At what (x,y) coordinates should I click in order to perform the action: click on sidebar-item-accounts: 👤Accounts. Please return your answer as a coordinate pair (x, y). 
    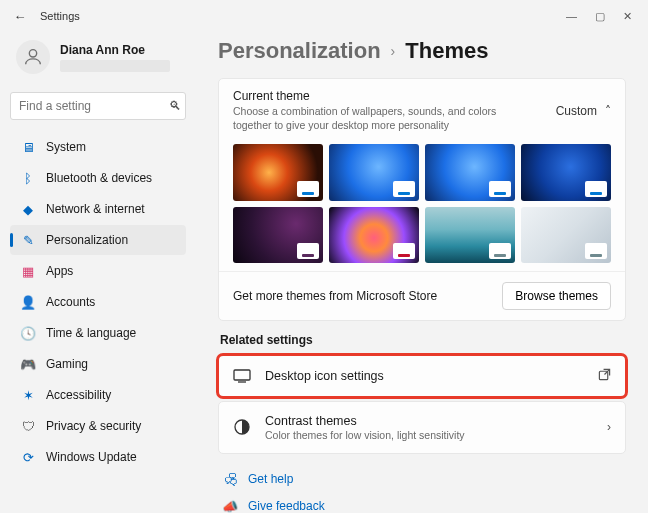
    Looking at the image, I should click on (98, 302).